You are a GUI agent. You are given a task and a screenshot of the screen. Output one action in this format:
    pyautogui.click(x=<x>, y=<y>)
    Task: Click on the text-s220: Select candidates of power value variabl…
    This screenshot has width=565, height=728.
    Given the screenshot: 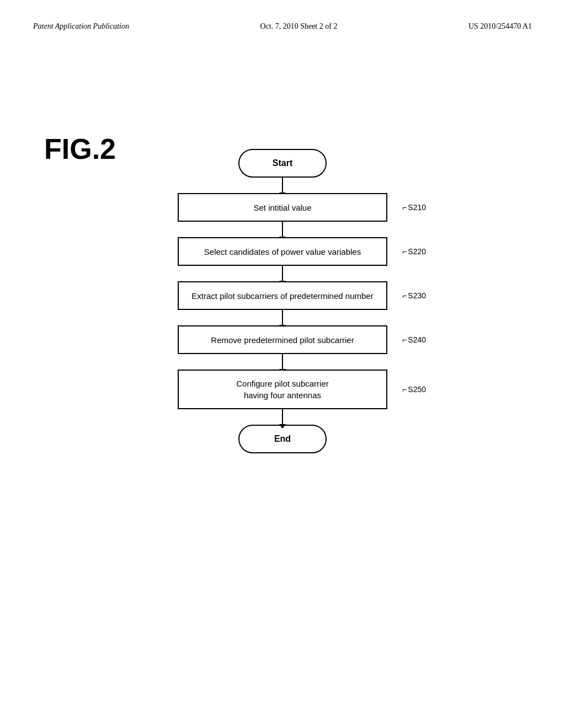 What is the action you would take?
    pyautogui.click(x=282, y=251)
    